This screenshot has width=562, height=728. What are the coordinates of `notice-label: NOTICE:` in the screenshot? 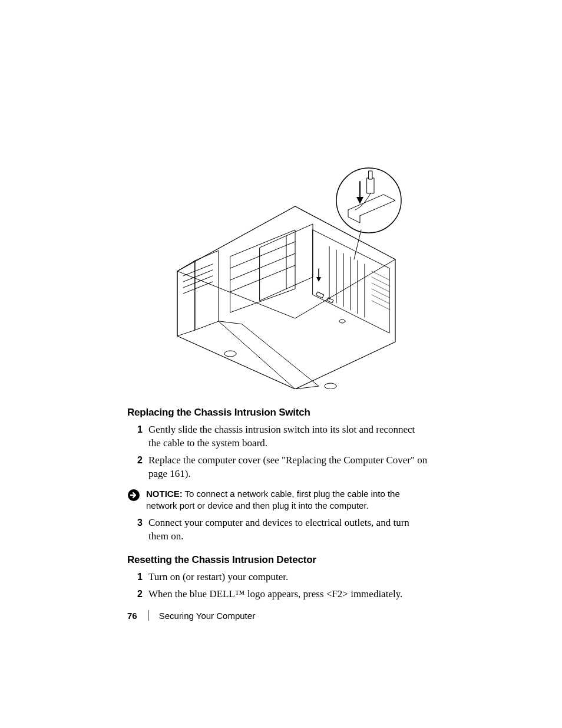 It's located at (164, 494).